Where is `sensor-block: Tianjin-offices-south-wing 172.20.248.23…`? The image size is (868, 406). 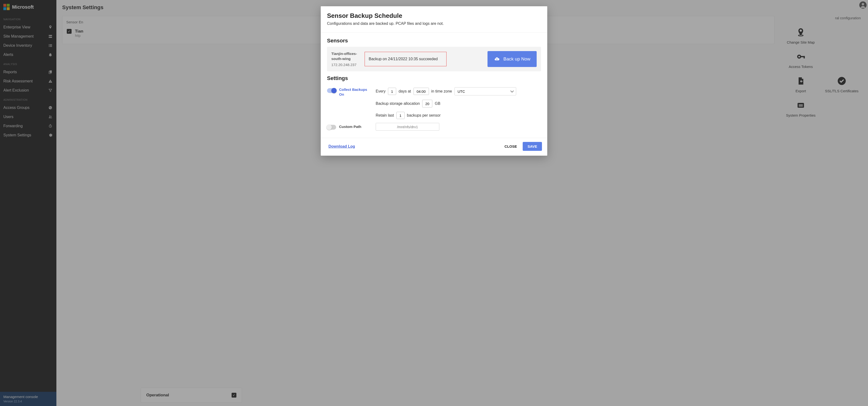
sensor-block: Tianjin-offices-south-wing 172.20.248.23… is located at coordinates (434, 59).